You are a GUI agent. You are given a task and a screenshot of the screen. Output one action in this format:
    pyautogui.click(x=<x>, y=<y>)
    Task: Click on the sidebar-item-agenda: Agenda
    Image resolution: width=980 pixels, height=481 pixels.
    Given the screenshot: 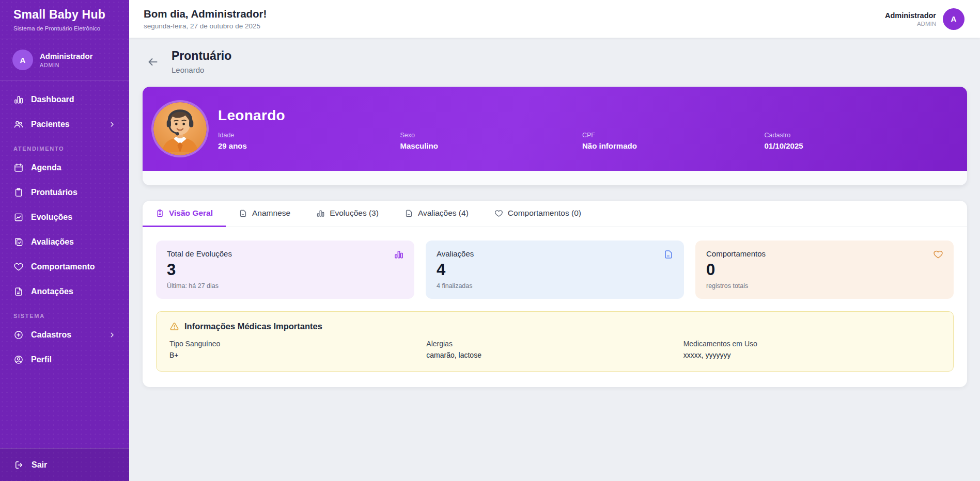 What is the action you would take?
    pyautogui.click(x=65, y=168)
    